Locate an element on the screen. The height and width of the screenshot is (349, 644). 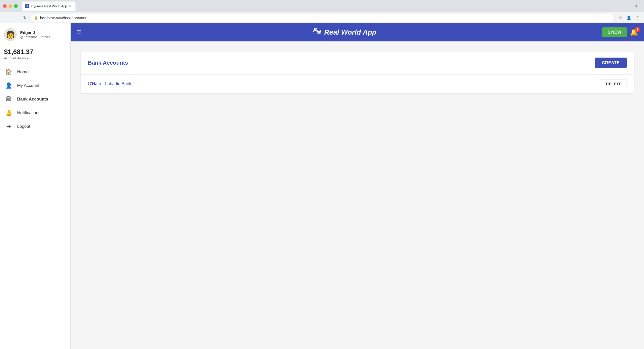
bank-account-name: O'Hara - Labadie Bank is located at coordinates (110, 84).